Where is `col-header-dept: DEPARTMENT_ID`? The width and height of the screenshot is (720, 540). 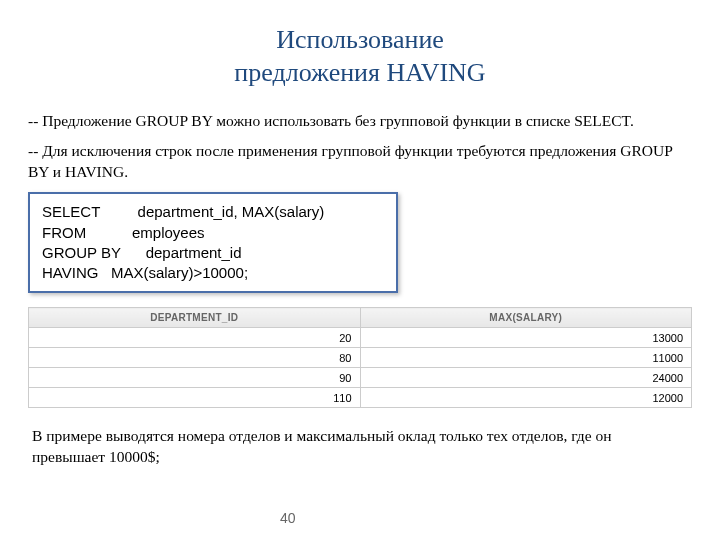 col-header-dept: DEPARTMENT_ID is located at coordinates (195, 318).